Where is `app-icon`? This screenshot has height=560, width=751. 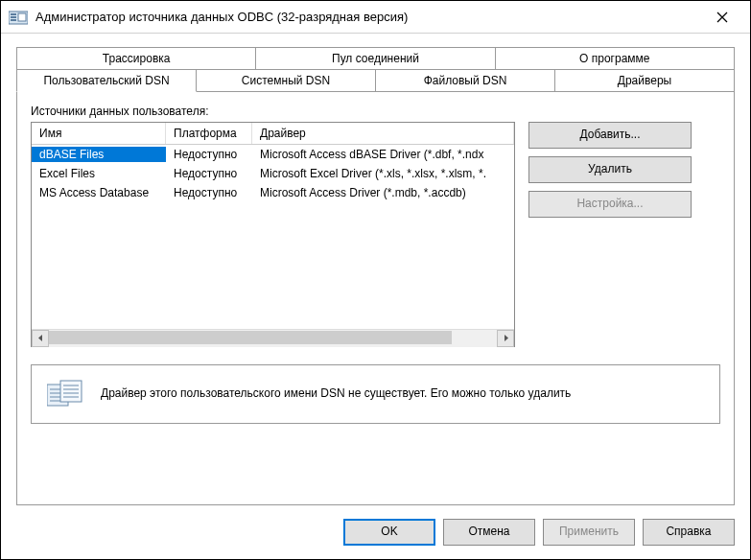 app-icon is located at coordinates (18, 17).